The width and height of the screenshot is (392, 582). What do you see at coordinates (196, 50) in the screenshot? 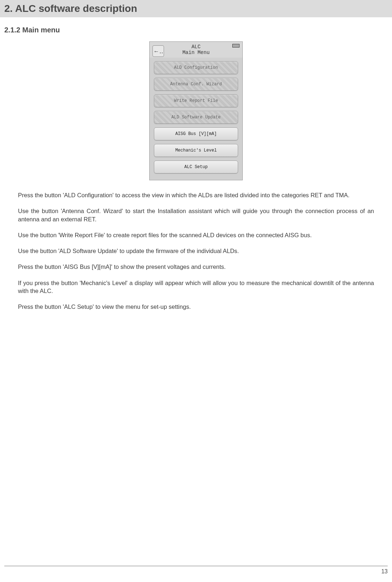
I see `device-title: ALC Main Menu` at bounding box center [196, 50].